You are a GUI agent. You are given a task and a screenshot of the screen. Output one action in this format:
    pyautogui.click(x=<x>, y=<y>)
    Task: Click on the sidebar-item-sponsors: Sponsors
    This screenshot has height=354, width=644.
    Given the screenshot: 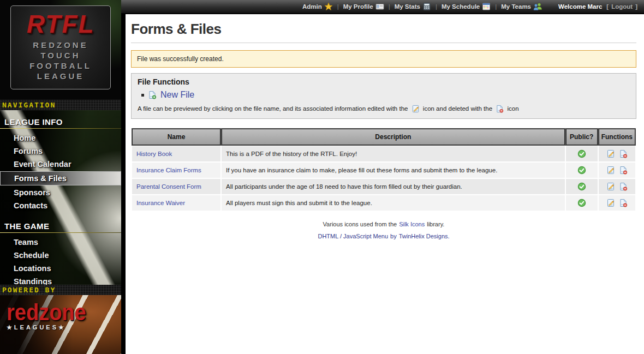 What is the action you would take?
    pyautogui.click(x=61, y=193)
    